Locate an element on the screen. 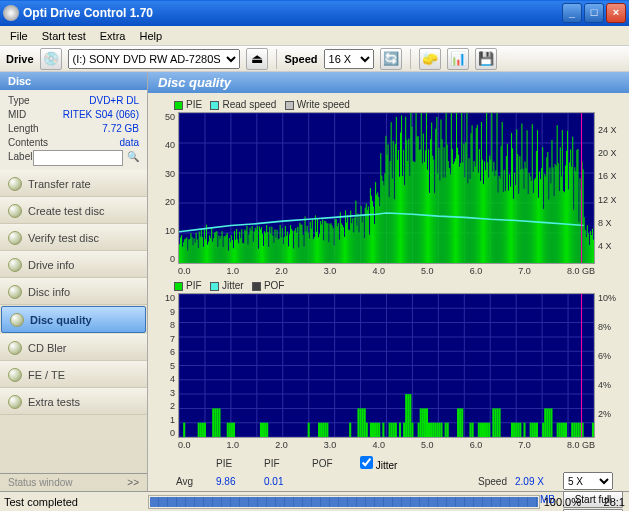 The width and height of the screenshot is (629, 511). sidebar-item-transfer-rate: Transfer rate is located at coordinates (74, 184).